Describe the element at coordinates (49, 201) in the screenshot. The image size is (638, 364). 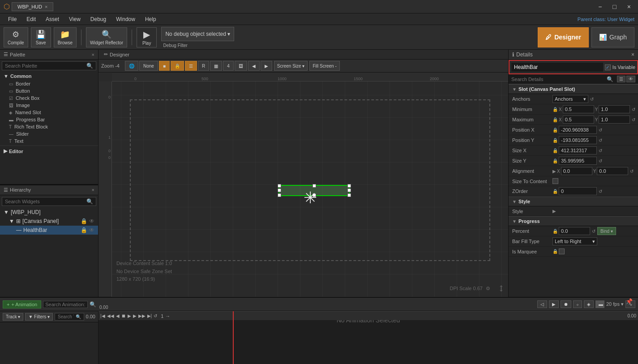
I see `hierarchy-search-box: 🔍` at that location.